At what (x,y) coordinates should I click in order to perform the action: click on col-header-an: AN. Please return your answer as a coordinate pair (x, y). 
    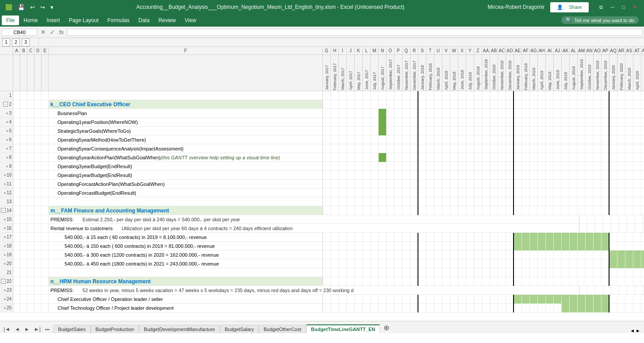
    Looking at the image, I should click on (590, 50).